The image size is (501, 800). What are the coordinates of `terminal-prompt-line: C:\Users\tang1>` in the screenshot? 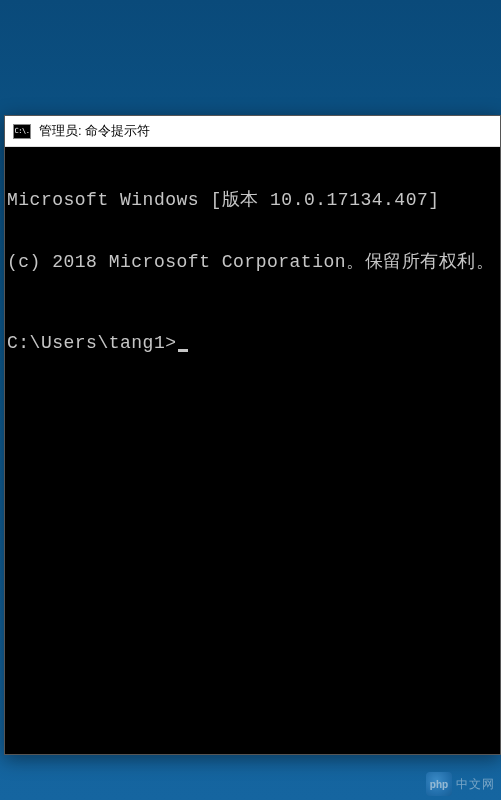 It's located at (252, 344).